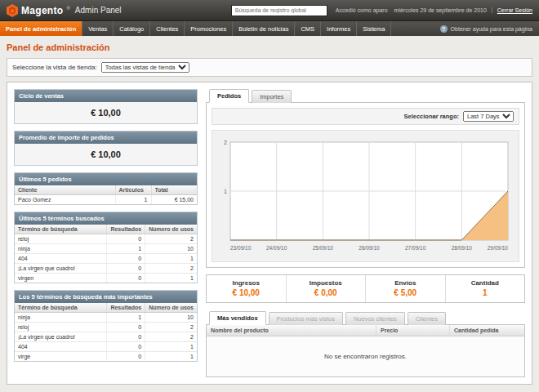 This screenshot has height=392, width=539. I want to click on store-view-switcher: Seleccione la vista de tienda: Todas las…, so click(270, 67).